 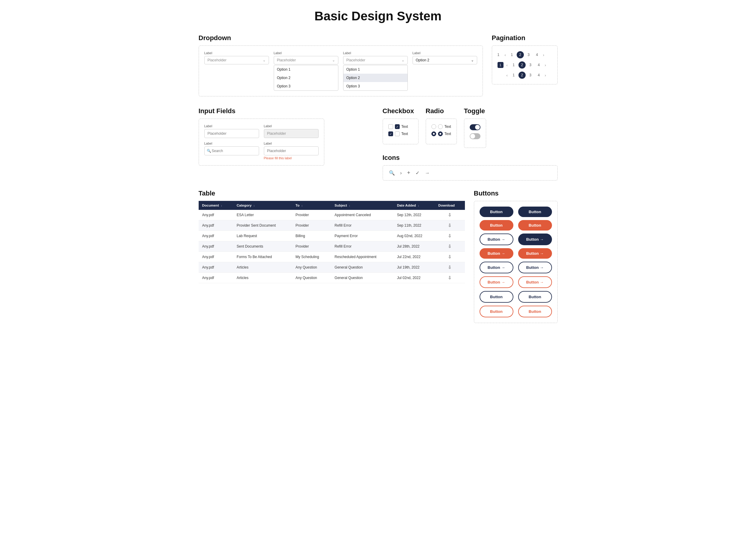 What do you see at coordinates (497, 225) in the screenshot?
I see `btn-orange-1: Button` at bounding box center [497, 225].